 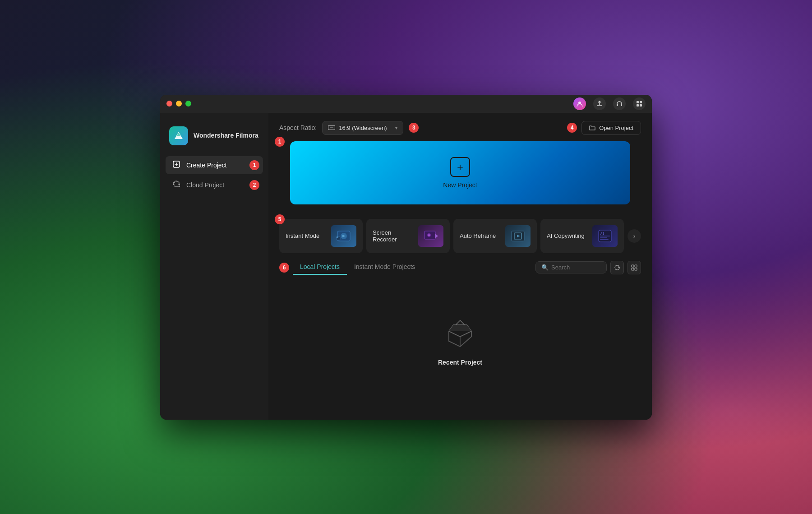 I want to click on open-project-wrapper: 4 Open Project, so click(x=604, y=128).